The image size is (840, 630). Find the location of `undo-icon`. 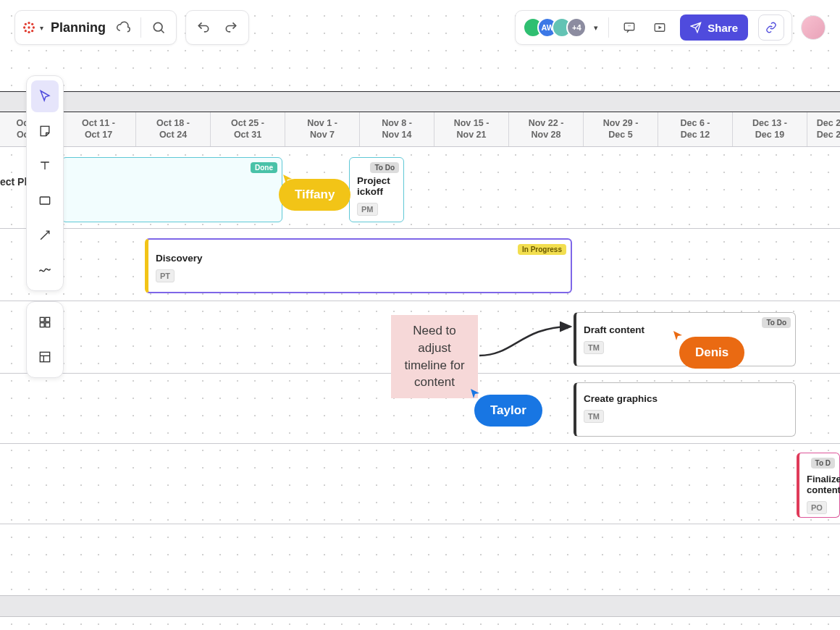

undo-icon is located at coordinates (203, 28).